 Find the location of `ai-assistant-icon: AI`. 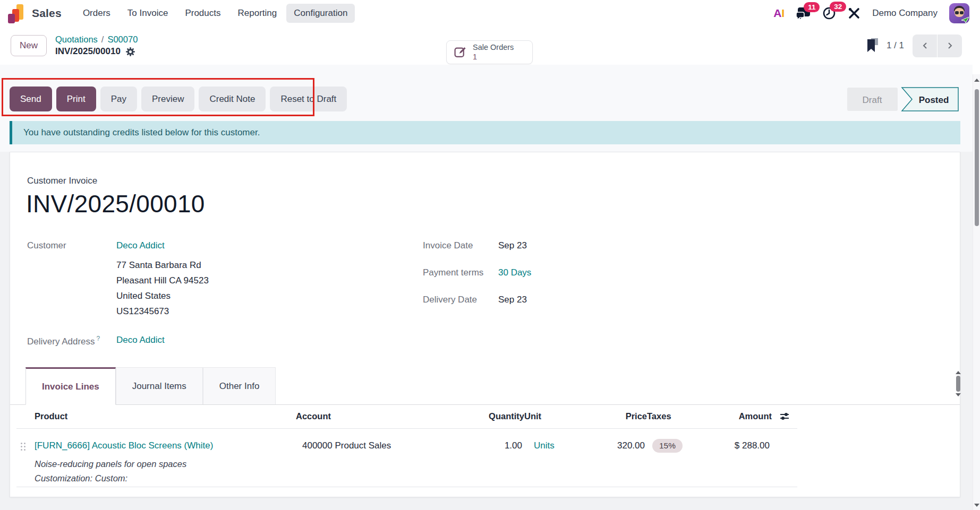

ai-assistant-icon: AI is located at coordinates (779, 13).